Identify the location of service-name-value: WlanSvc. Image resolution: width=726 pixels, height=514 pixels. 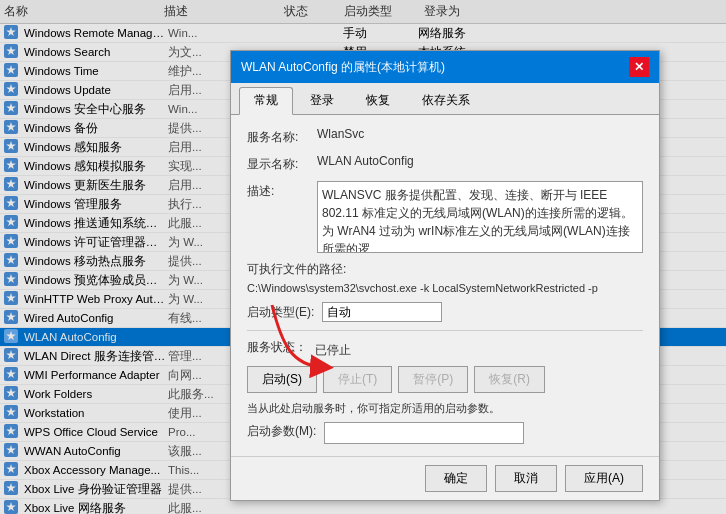
(480, 134).